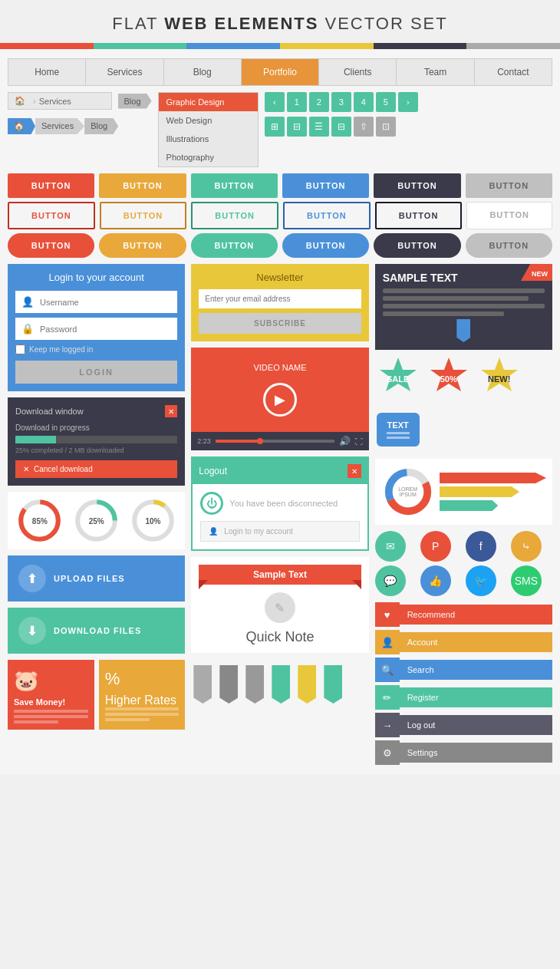 This screenshot has height=969, width=560. Describe the element at coordinates (280, 400) in the screenshot. I see `play-button: ▶` at that location.